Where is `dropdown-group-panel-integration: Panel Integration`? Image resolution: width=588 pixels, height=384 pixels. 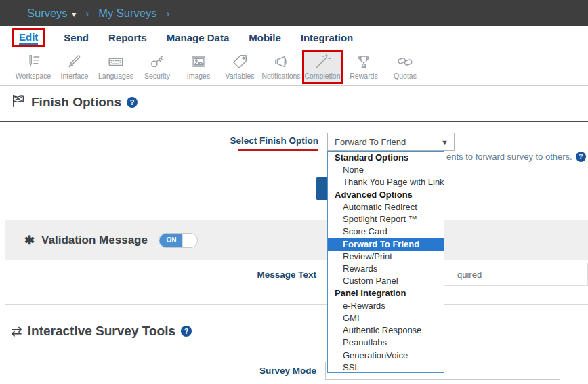 dropdown-group-panel-integration: Panel Integration is located at coordinates (386, 293).